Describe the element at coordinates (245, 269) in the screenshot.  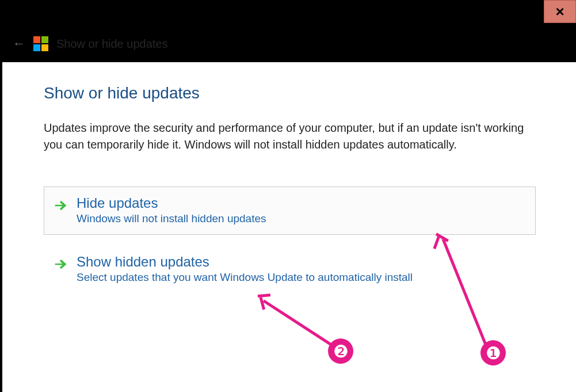
I see `option-text-block: Show hidden updates Select updates that …` at that location.